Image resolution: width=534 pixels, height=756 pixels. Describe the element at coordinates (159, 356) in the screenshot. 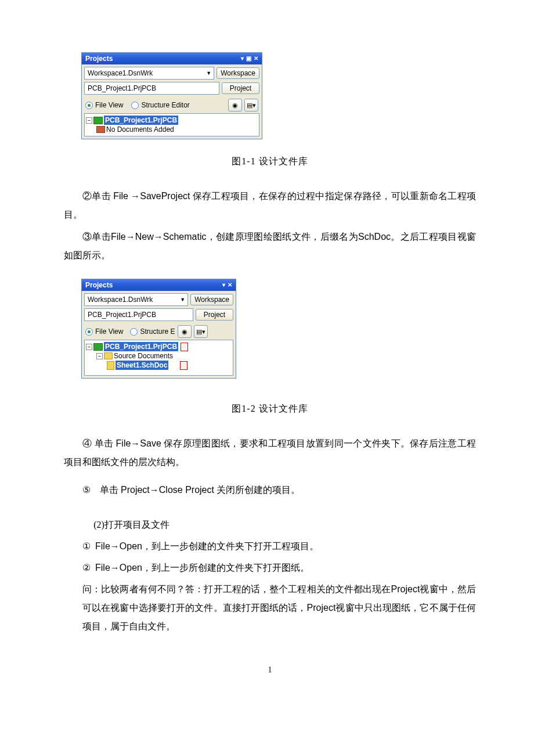

I see `tree-source-node: − Source Documents` at that location.